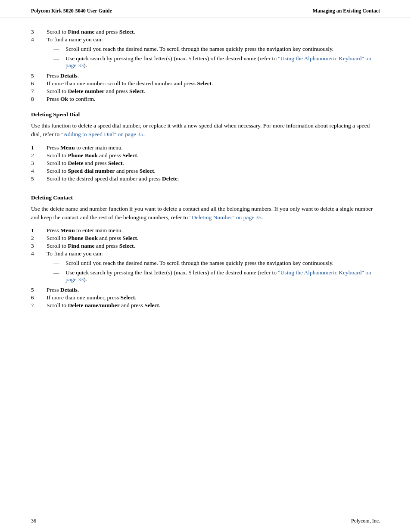  I want to click on deleting-contact-desc: Use the delete name and number function …, so click(206, 214).